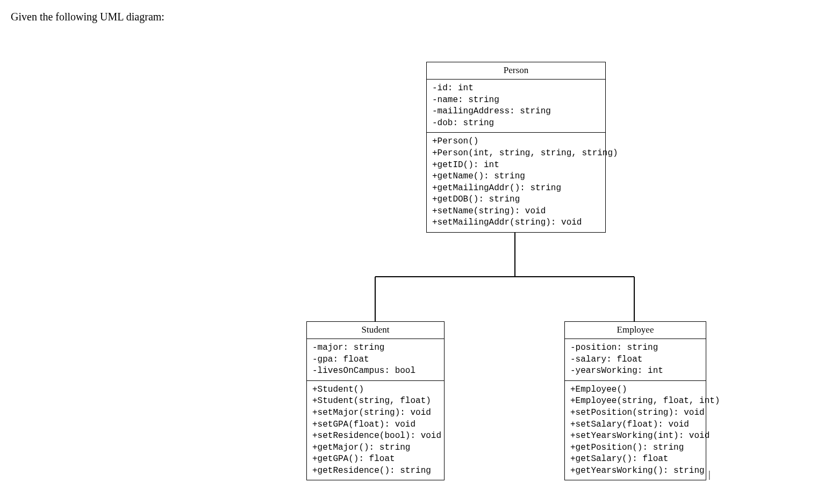 The image size is (817, 504). I want to click on class-name-student: Student, so click(375, 330).